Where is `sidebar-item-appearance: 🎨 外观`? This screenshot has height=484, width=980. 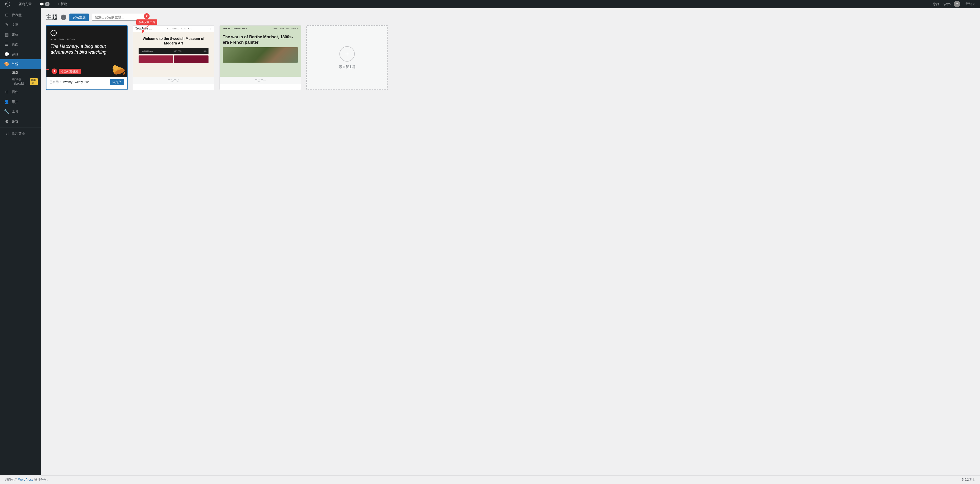
sidebar-item-appearance: 🎨 外观 is located at coordinates (21, 64).